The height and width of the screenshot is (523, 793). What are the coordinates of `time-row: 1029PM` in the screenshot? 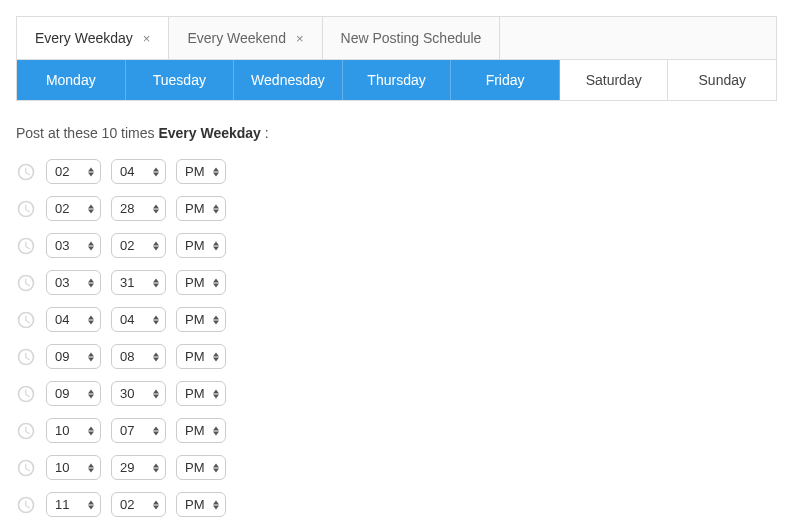 It's located at (404, 468).